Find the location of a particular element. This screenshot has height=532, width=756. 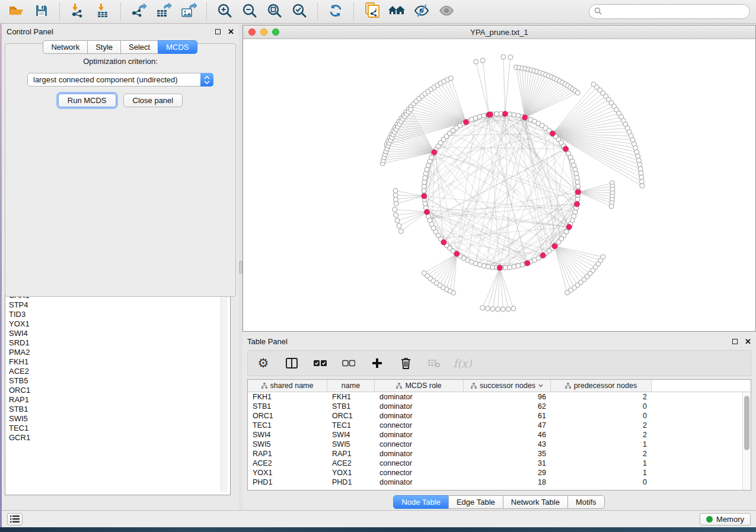

mcds-result-item: STB5 is located at coordinates (114, 381).